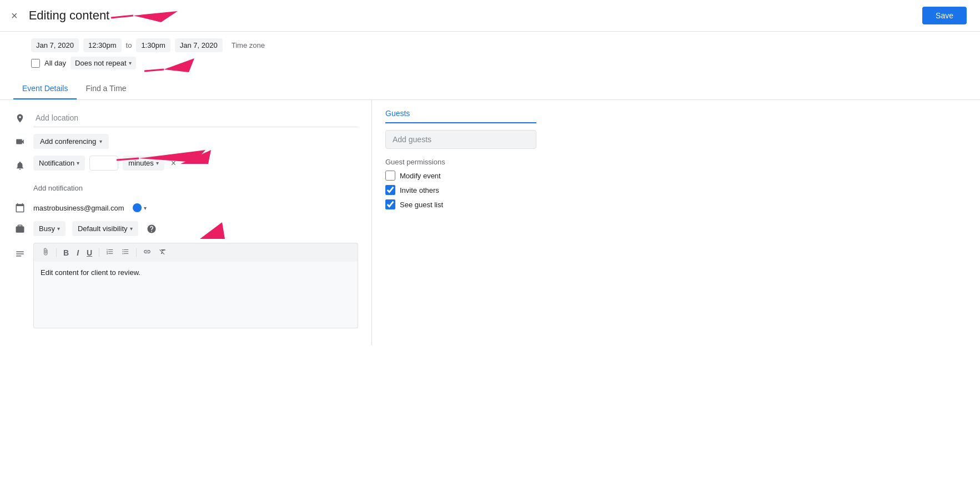  What do you see at coordinates (137, 208) in the screenshot?
I see `calendar-color-circle` at bounding box center [137, 208].